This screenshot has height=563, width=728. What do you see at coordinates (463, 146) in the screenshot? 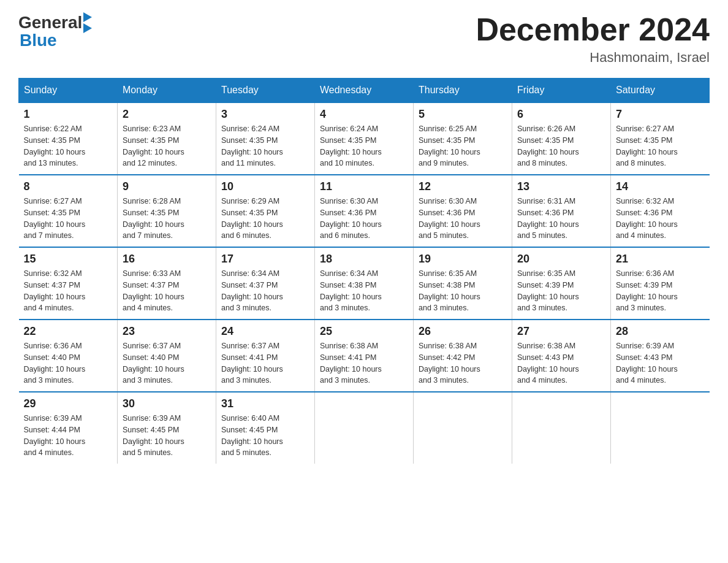
I see `day-info: Sunrise: 6:25 AM Sunset: 4:35 PM Dayligh…` at bounding box center [463, 146].